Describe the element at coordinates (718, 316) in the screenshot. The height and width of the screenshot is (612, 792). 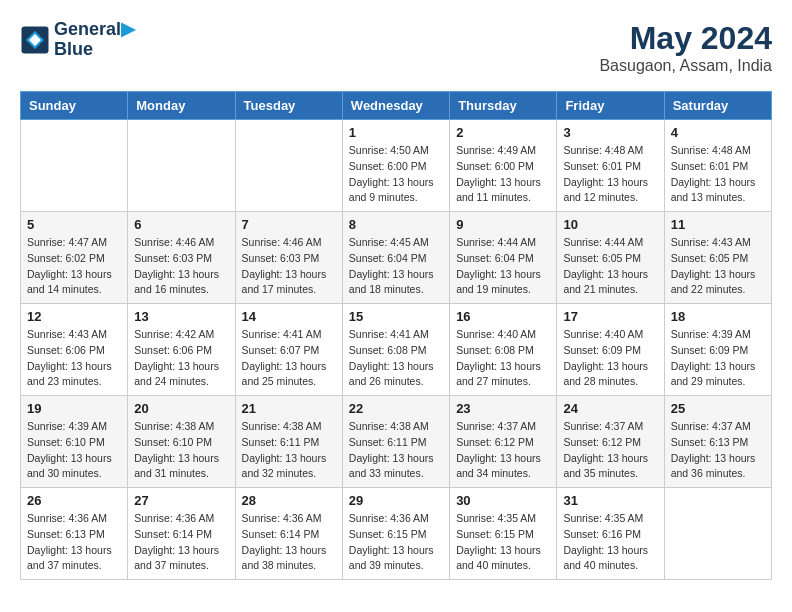
I see `day-number: 18` at that location.